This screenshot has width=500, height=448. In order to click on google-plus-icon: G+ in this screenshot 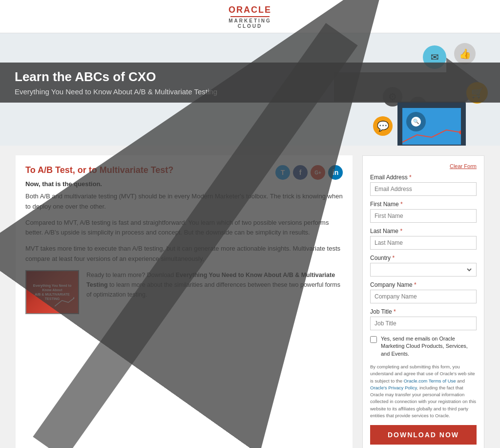, I will do `click(318, 172)`.